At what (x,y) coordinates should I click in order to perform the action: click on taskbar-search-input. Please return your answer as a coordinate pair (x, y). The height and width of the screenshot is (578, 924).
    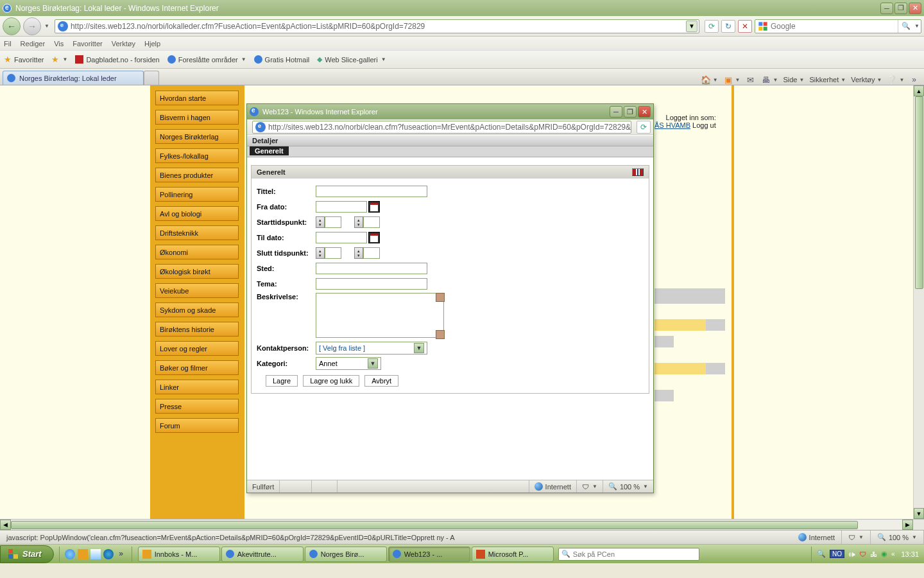
    Looking at the image, I should click on (635, 554).